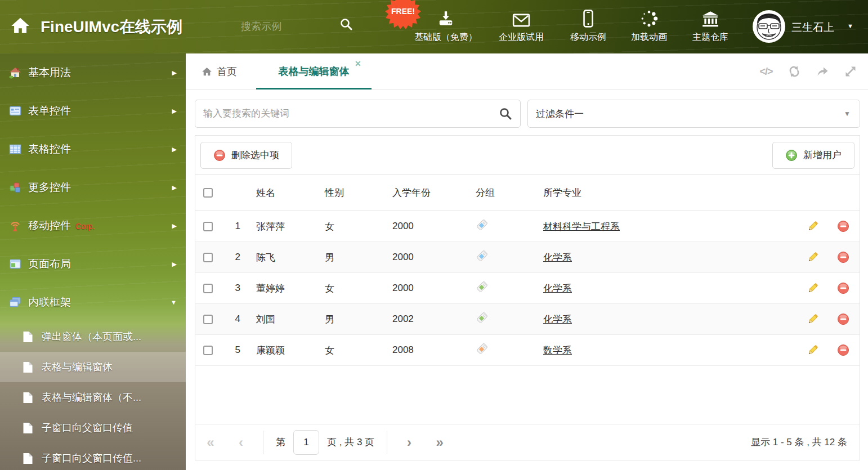 The height and width of the screenshot is (470, 868). I want to click on col-gender: 性别, so click(348, 193).